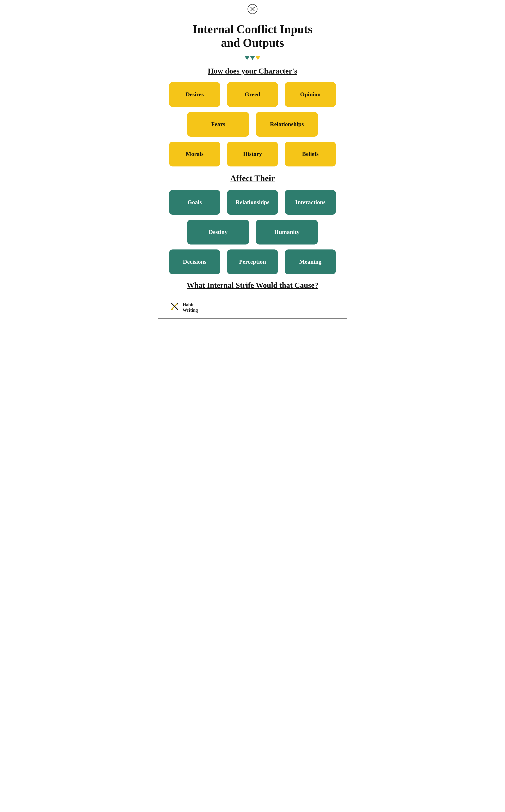 The height and width of the screenshot is (812, 505). What do you see at coordinates (252, 9) in the screenshot?
I see `logo-icon` at bounding box center [252, 9].